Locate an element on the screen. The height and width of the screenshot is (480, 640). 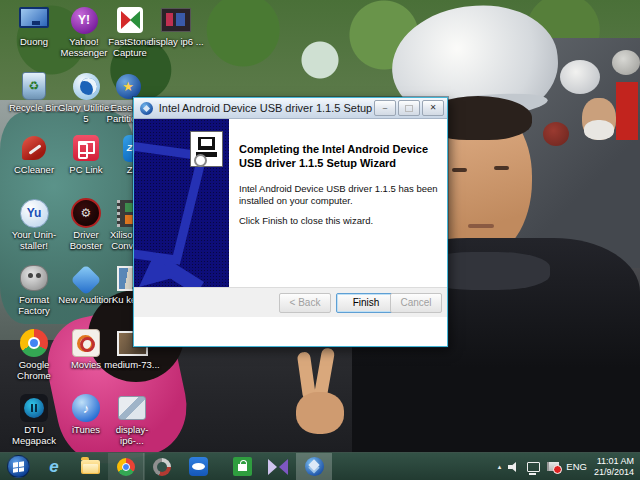
wizard-body-text: Intel Android Device USB driver 1.1.5 ha… is located at coordinates (339, 196).